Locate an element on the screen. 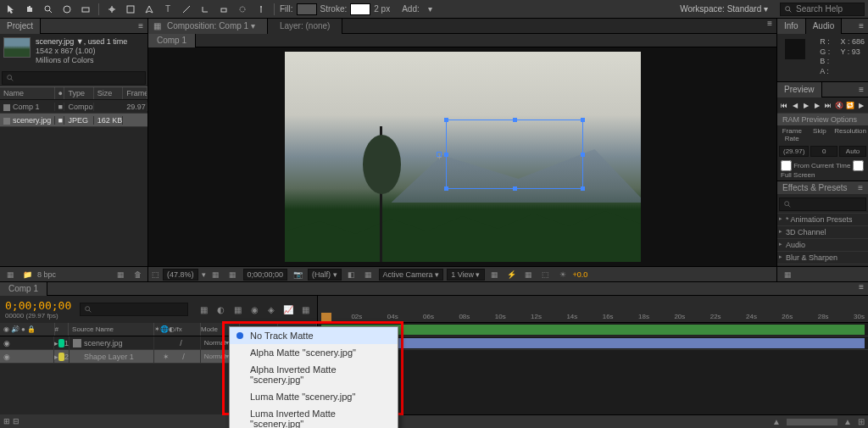  from-current-checkbox is located at coordinates (787, 166).